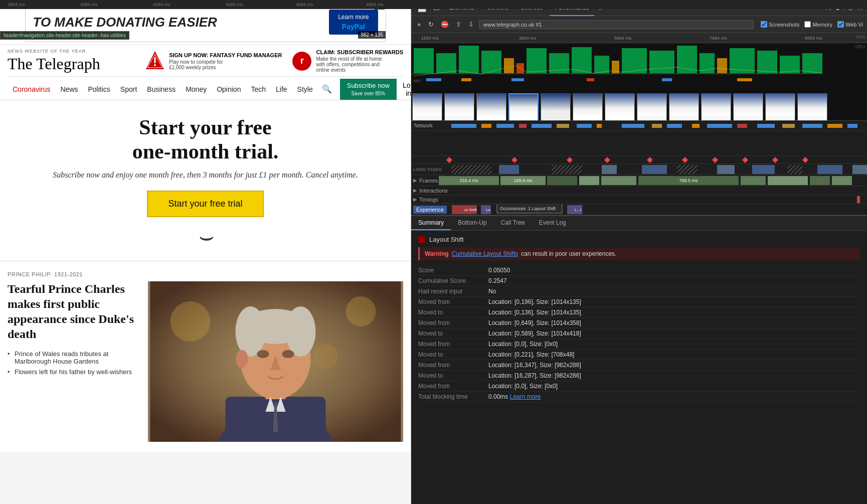  Describe the element at coordinates (196, 89) in the screenshot. I see `nav-money: Money` at that location.